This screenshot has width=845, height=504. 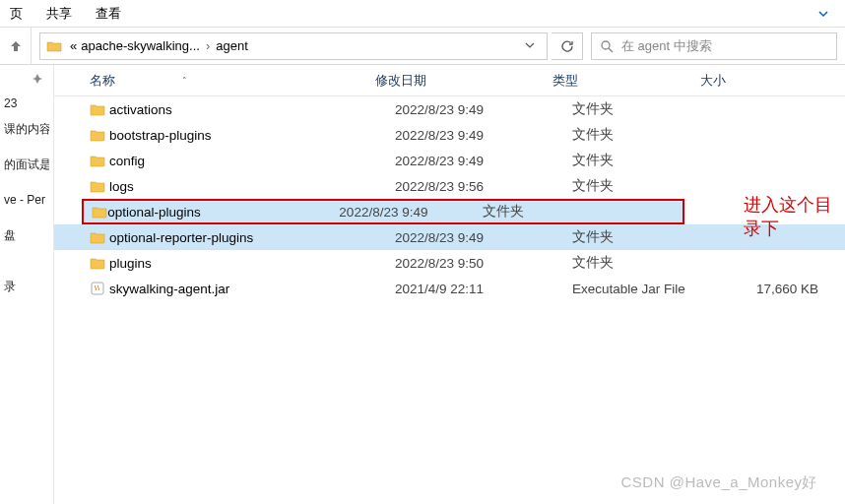 What do you see at coordinates (27, 286) in the screenshot?
I see `sidebar-item: 录` at bounding box center [27, 286].